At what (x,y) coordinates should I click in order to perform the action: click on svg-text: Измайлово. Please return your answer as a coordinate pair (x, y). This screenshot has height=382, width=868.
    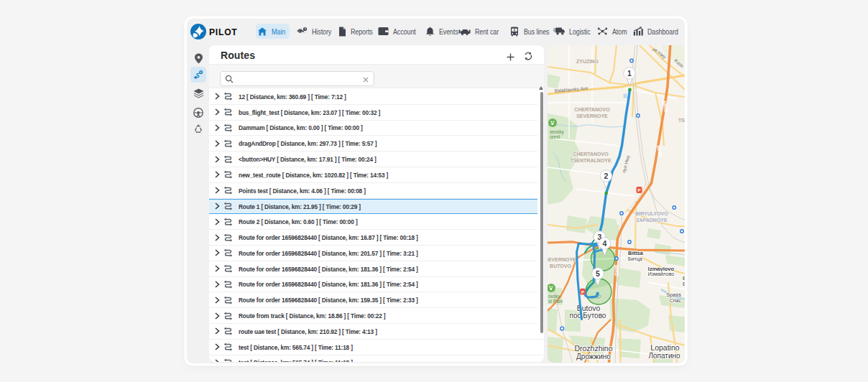
    Looking at the image, I should click on (661, 274).